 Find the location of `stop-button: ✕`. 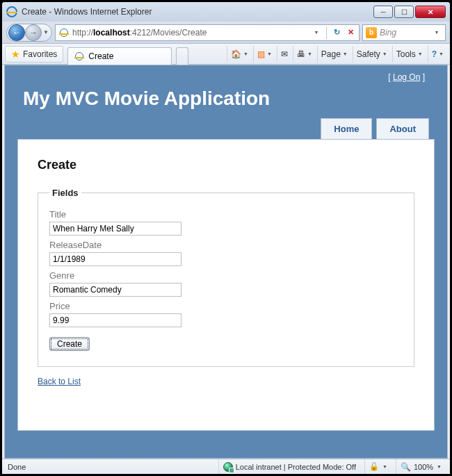

stop-button: ✕ is located at coordinates (350, 33).